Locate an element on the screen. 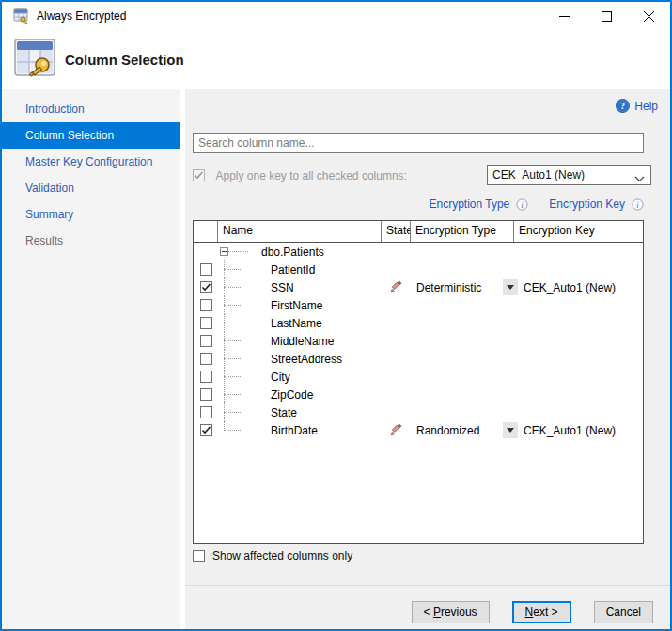 Image resolution: width=672 pixels, height=631 pixels. collapse-icon is located at coordinates (224, 252).